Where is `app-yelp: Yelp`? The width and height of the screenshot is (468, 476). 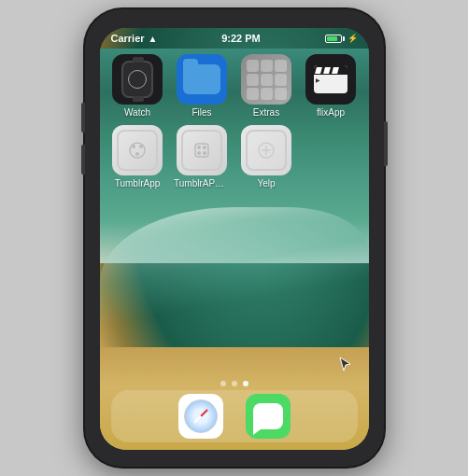 app-yelp: Yelp is located at coordinates (267, 157).